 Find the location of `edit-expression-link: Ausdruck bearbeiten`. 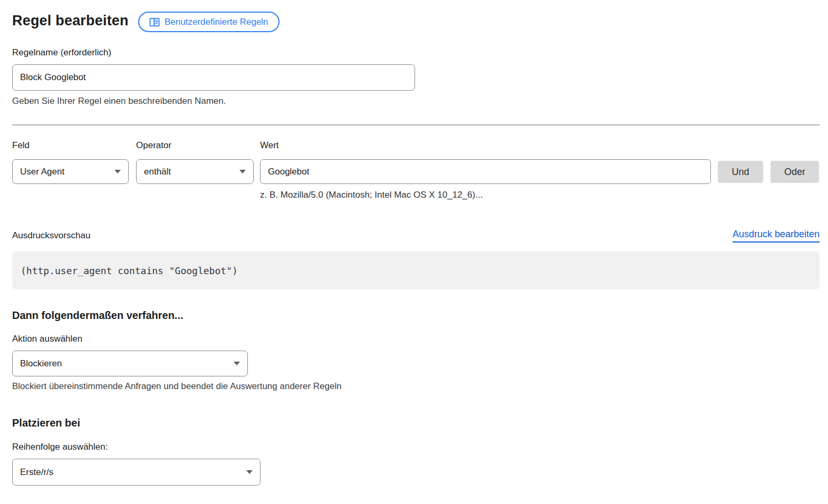

edit-expression-link: Ausdruck bearbeiten is located at coordinates (776, 236).